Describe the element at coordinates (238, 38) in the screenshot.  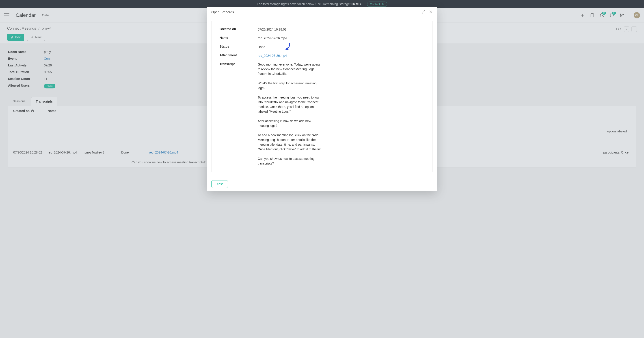
I see `modal-name-label: Name` at that location.